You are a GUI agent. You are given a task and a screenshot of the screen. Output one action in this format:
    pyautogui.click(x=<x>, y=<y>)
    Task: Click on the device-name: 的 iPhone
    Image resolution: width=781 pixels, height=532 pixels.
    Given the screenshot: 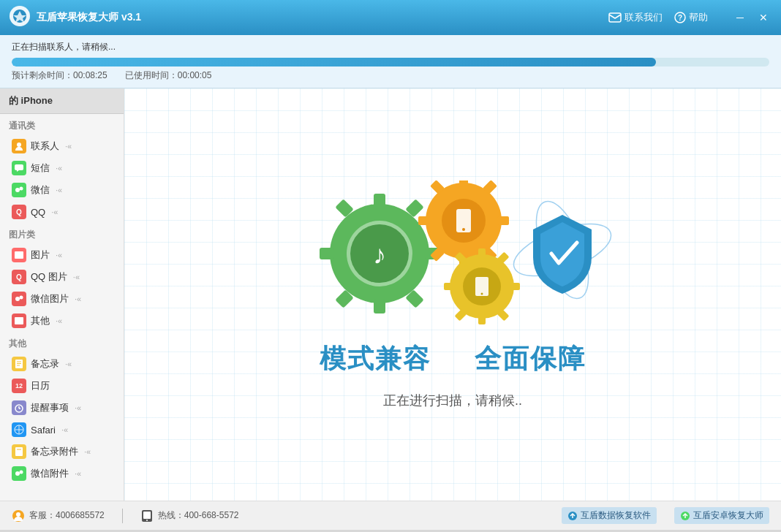 What is the action you would take?
    pyautogui.click(x=61, y=101)
    